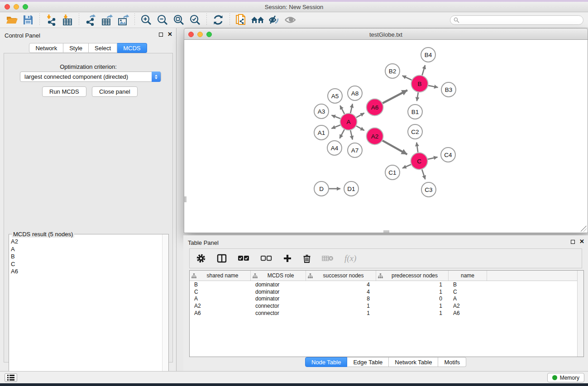  What do you see at coordinates (387, 292) in the screenshot?
I see `table-row: Cdominator41C` at bounding box center [387, 292].